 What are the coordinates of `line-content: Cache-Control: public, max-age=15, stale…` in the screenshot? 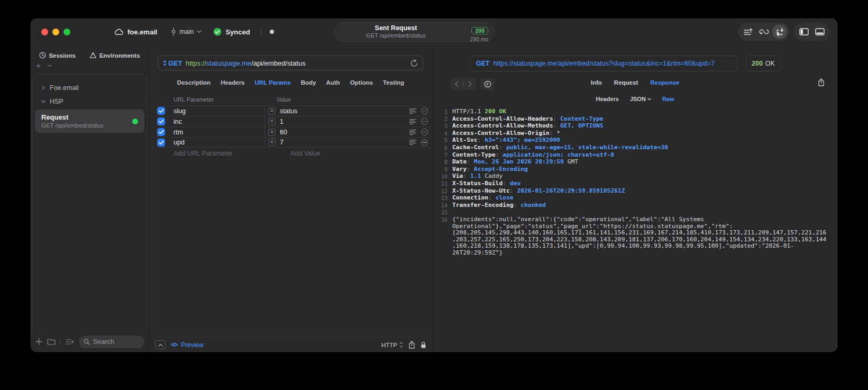 It's located at (641, 148).